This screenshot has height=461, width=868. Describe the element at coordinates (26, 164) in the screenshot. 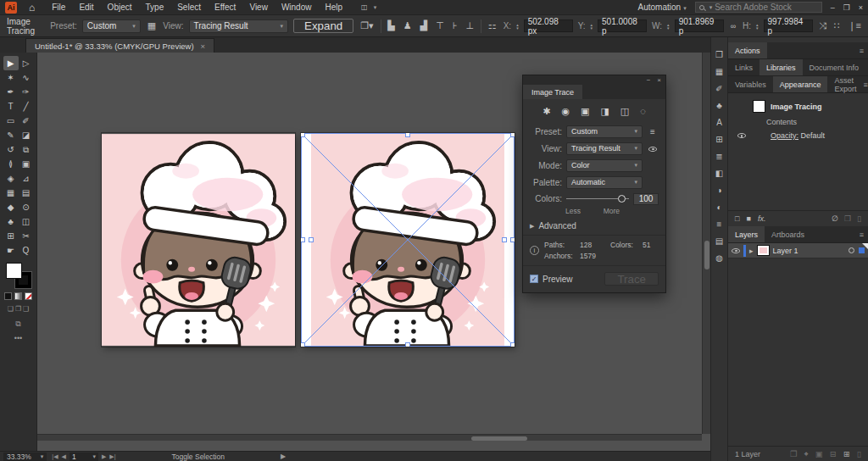

I see `tool-free-transform: ▣` at that location.